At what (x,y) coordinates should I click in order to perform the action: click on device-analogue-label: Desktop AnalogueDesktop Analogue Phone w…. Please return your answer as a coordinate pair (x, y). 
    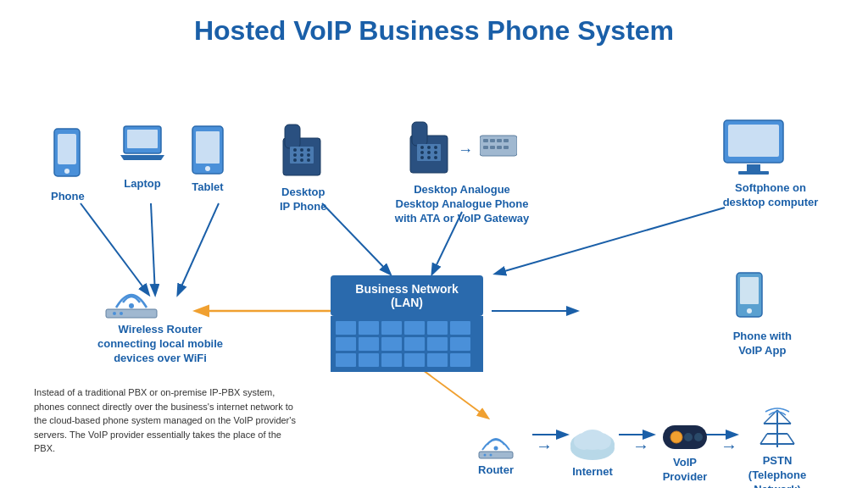
    Looking at the image, I should click on (462, 205).